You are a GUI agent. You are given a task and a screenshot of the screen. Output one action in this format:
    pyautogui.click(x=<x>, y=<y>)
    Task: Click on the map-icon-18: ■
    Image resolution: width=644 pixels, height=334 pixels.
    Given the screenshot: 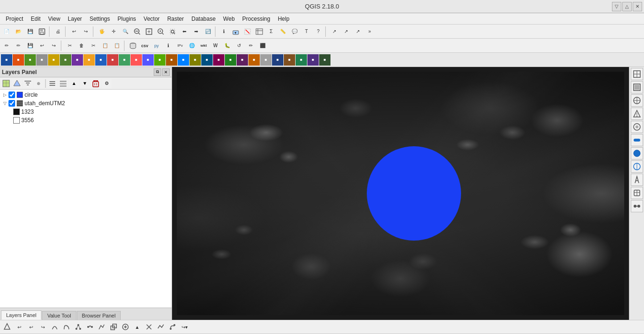 What is the action you would take?
    pyautogui.click(x=207, y=60)
    